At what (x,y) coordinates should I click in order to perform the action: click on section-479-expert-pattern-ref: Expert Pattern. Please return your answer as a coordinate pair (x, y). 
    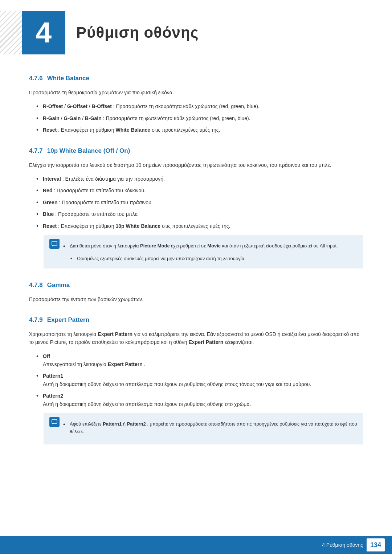
    Looking at the image, I should click on (115, 334).